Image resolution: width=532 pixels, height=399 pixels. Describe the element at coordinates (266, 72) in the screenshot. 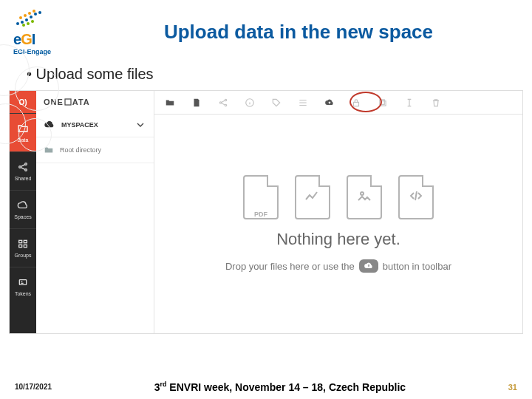

I see `bullet-text: • Upload some files` at that location.